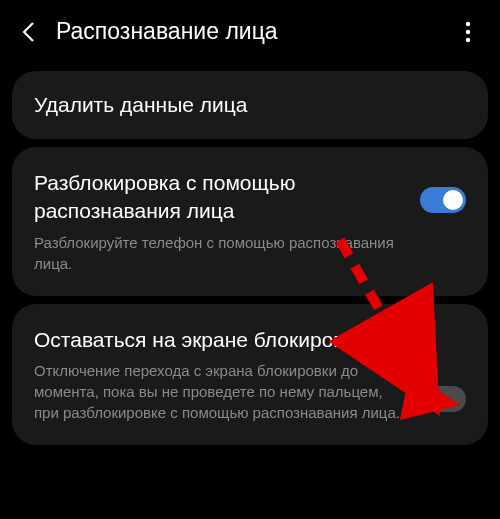  Describe the element at coordinates (219, 253) in the screenshot. I see `face-unlock-desc: Разблокируйте телефон с помощью распозна…` at that location.